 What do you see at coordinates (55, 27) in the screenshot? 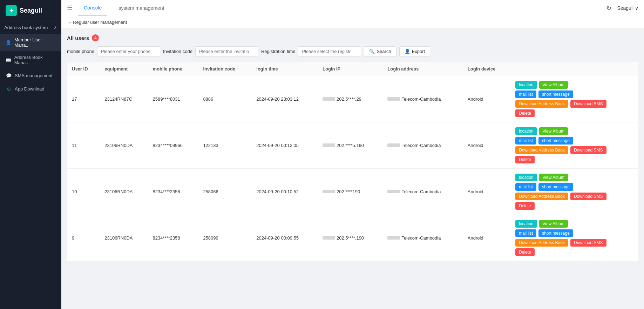
I see `chevron-up-icon: ∧` at bounding box center [55, 27].